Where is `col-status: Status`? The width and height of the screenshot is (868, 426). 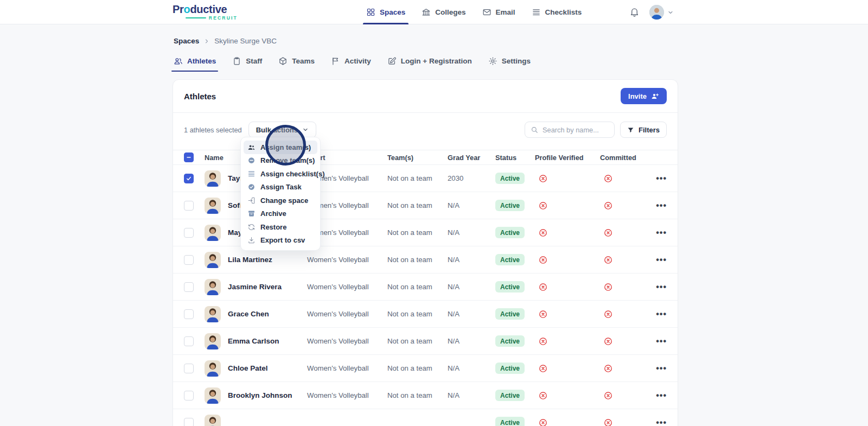 col-status: Status is located at coordinates (515, 157).